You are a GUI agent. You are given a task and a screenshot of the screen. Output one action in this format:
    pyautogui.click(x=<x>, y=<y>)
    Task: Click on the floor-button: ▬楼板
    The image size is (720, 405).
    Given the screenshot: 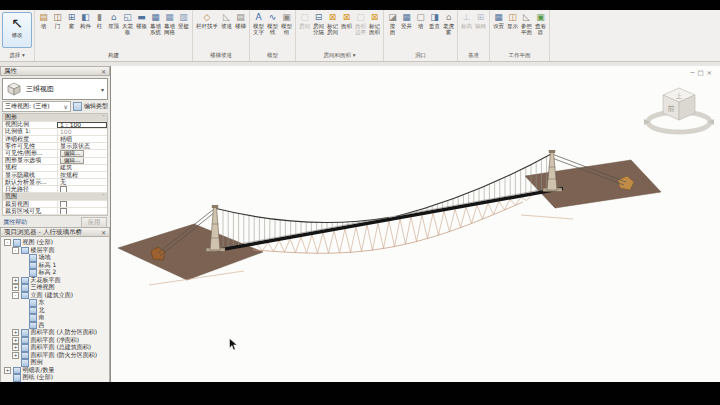 What is the action you would take?
    pyautogui.click(x=142, y=20)
    